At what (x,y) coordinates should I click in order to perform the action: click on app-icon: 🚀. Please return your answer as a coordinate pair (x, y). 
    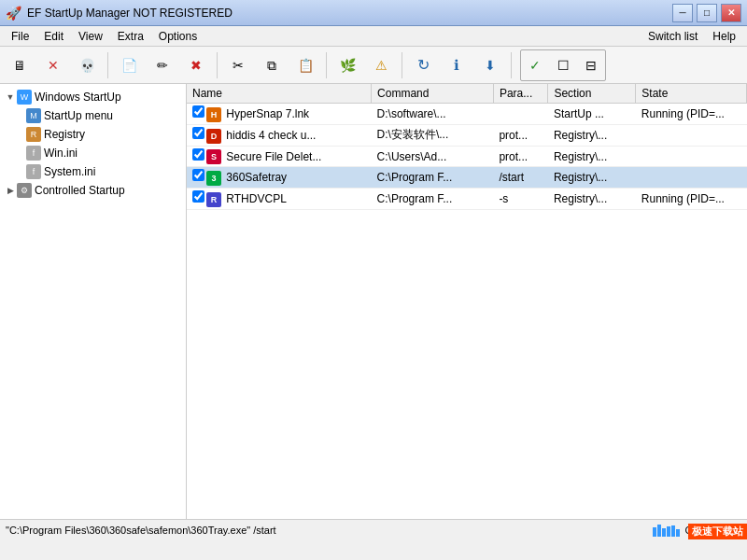
    Looking at the image, I should click on (13, 13).